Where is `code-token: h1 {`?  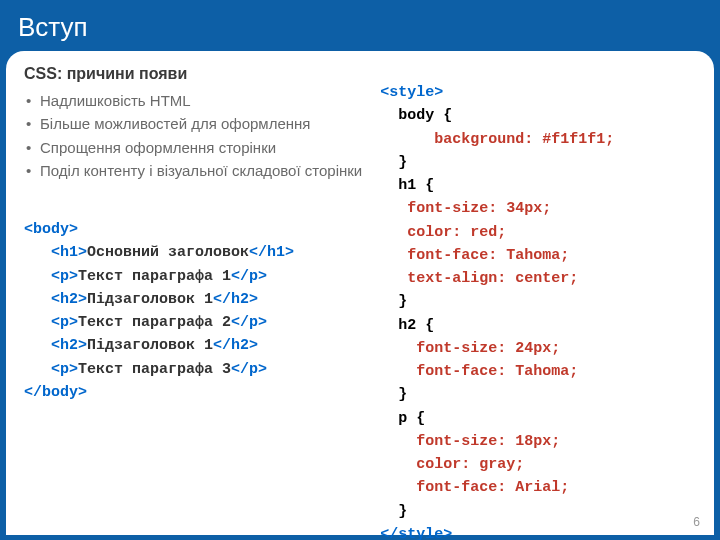
code-token: h1 { is located at coordinates (407, 186).